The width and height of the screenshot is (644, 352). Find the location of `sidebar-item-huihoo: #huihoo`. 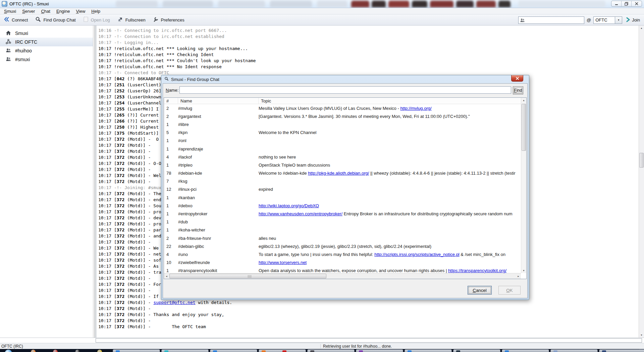

sidebar-item-huihoo: #huihoo is located at coordinates (46, 51).